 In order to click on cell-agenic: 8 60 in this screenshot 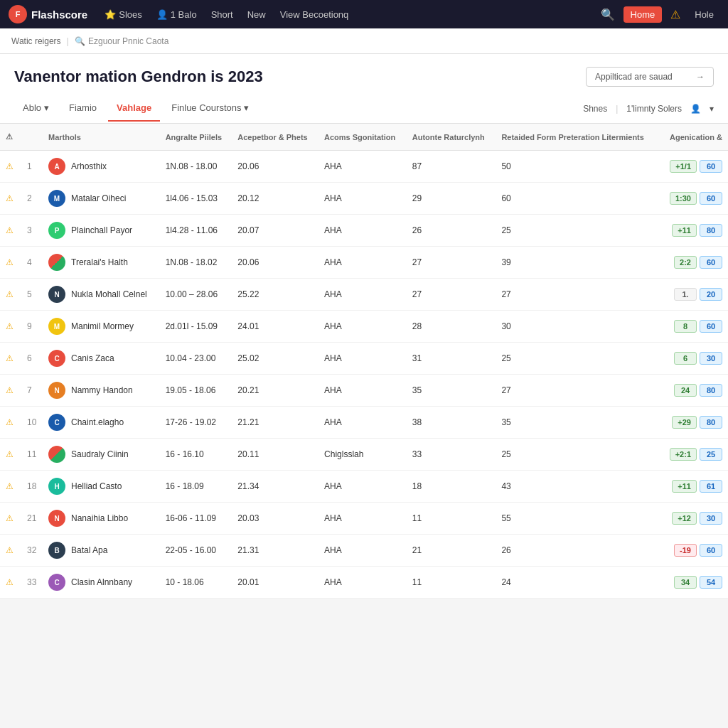, I will do `click(694, 327)`.